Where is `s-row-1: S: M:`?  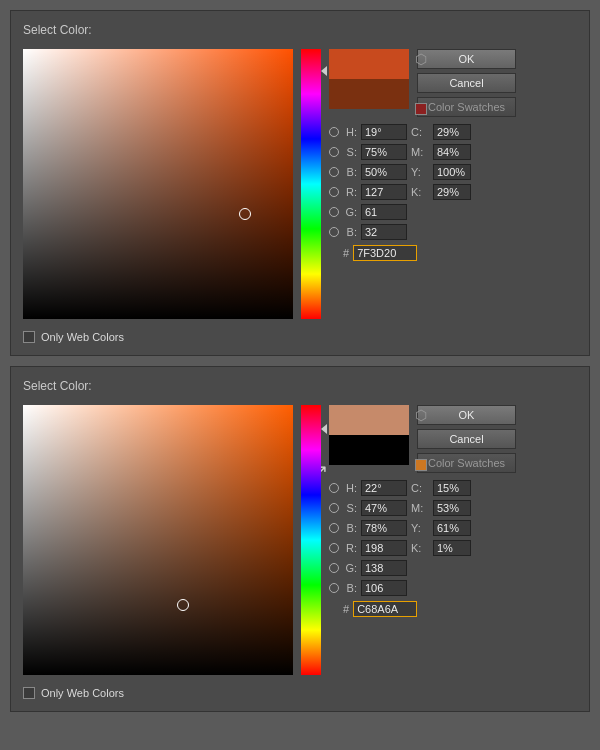 s-row-1: S: M: is located at coordinates (453, 152).